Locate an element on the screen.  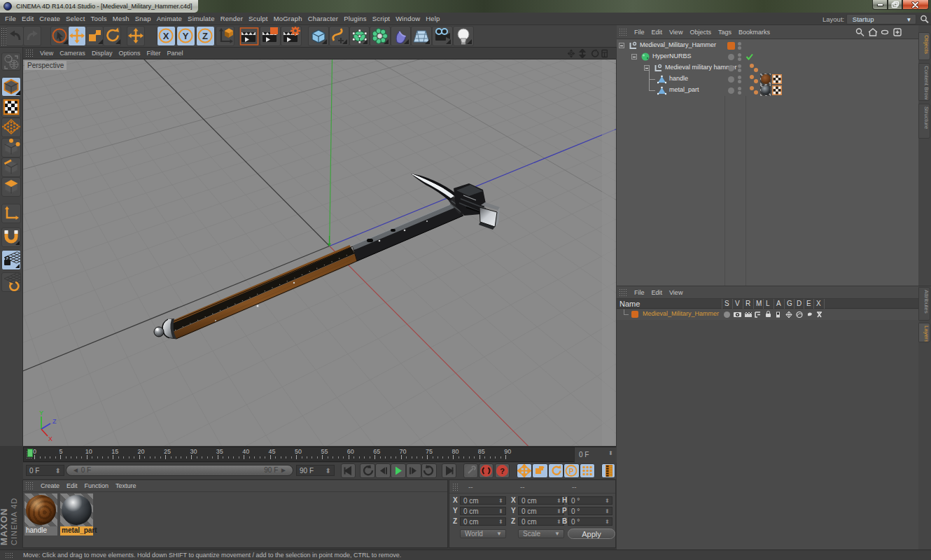
svg-text: CINEMA 4D is located at coordinates (14, 522).